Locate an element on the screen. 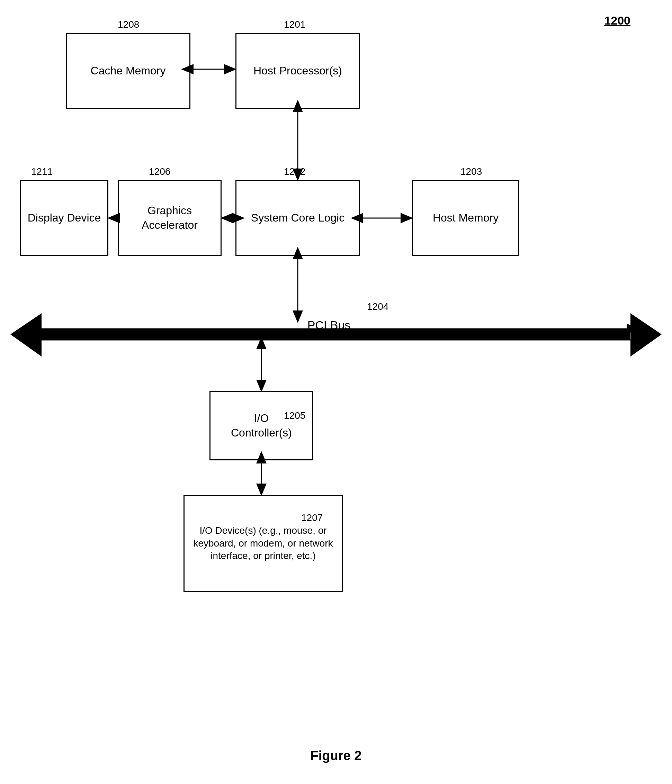 The height and width of the screenshot is (784, 672). io-controller-ref: 1205 is located at coordinates (294, 415).